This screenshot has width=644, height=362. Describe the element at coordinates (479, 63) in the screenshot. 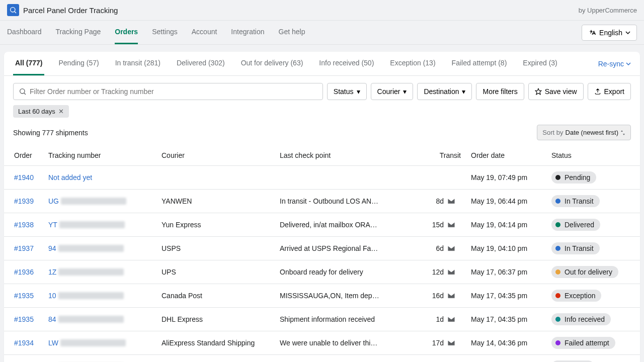

I see `tab-status: Failed attempt (8)` at that location.